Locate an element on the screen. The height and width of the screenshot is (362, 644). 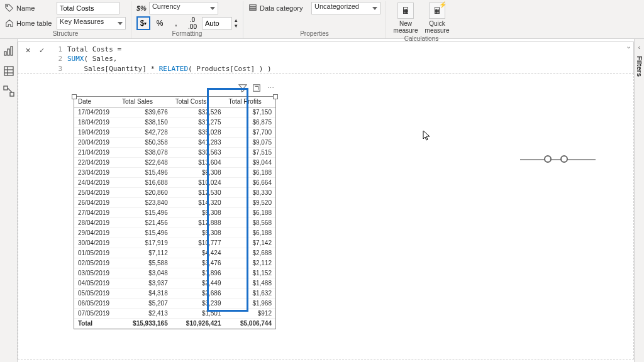
ribbon-group-formatting: $% Currency $▾ % , .0.00 ▴▾ Formatting is located at coordinates (187, 20).